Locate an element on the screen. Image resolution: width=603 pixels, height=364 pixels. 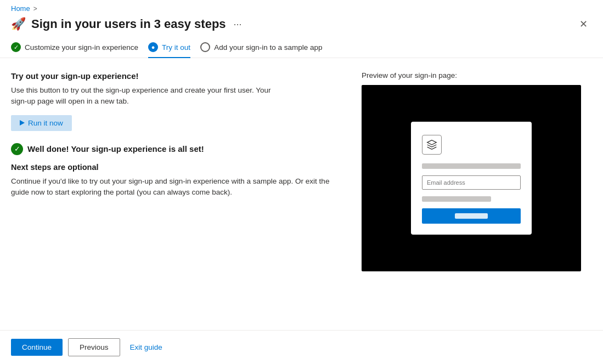
footer: Continue Previous Exit guide is located at coordinates (302, 347).